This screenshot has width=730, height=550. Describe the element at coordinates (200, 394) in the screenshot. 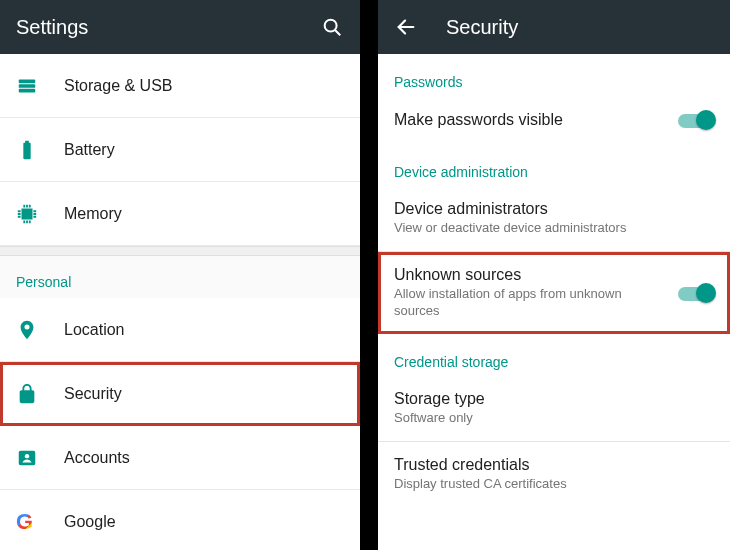

I see `settings-item-label: Security` at that location.